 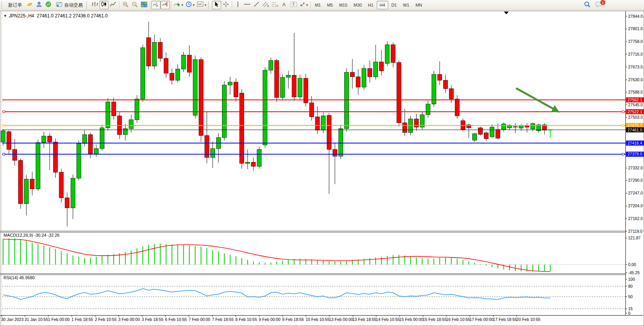 I want to click on svg-text: E, so click(x=268, y=6).